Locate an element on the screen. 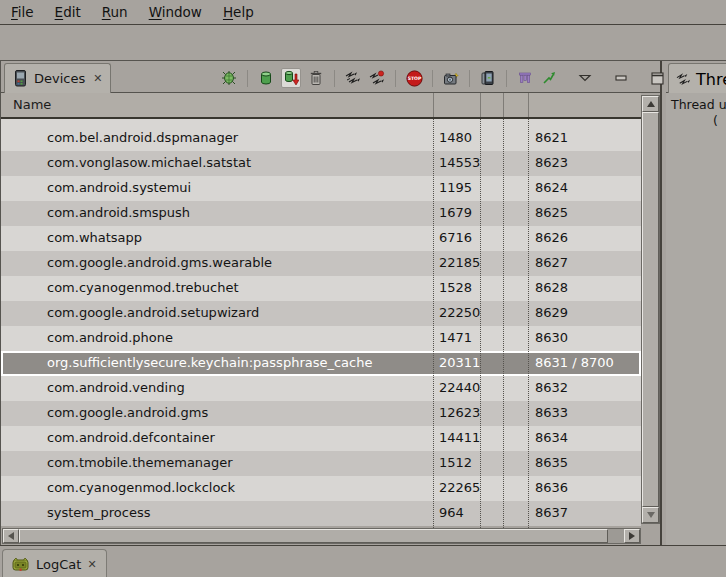 Image resolution: width=726 pixels, height=577 pixels. tab-threads: Threads is located at coordinates (697, 78).